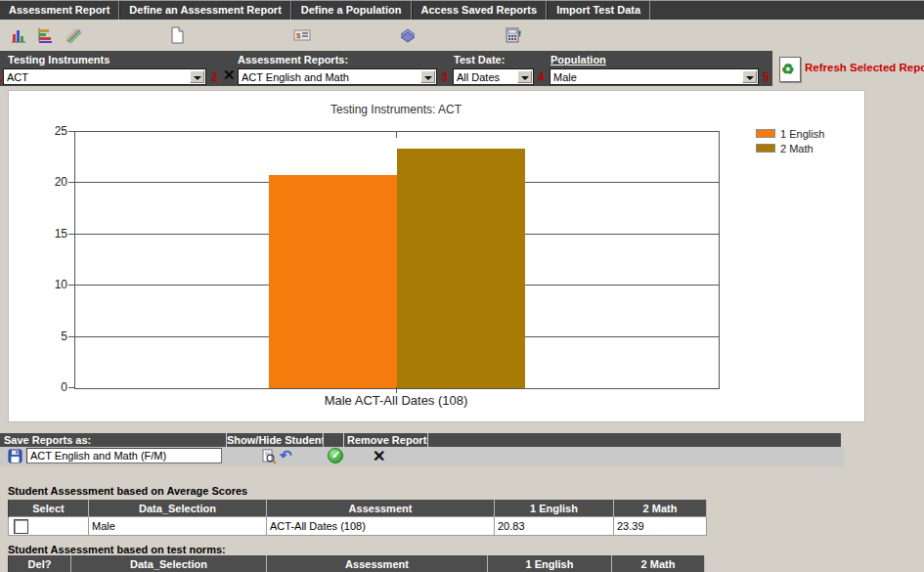 The image size is (924, 572). I want to click on average-scores-table: Select Data_Selection Assessment 1 Engli…, so click(358, 518).